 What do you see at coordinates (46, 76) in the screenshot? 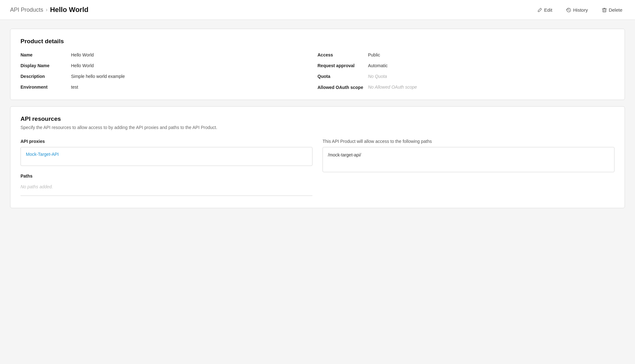
I see `detail-label-description: Description` at bounding box center [46, 76].